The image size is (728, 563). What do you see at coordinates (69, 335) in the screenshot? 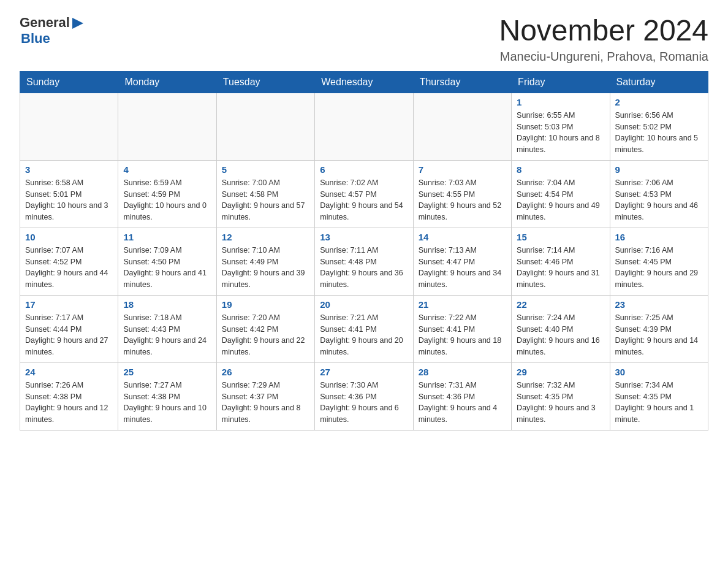
I see `day-info: Sunrise: 7:17 AMSunset: 4:44 PMDaylight:…` at bounding box center [69, 335].